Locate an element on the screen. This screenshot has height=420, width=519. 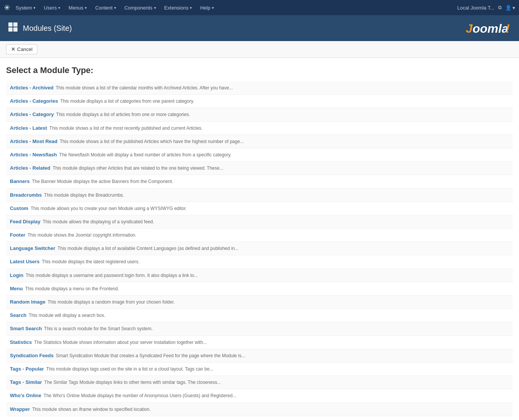
nav-label-system: System is located at coordinates (24, 8).